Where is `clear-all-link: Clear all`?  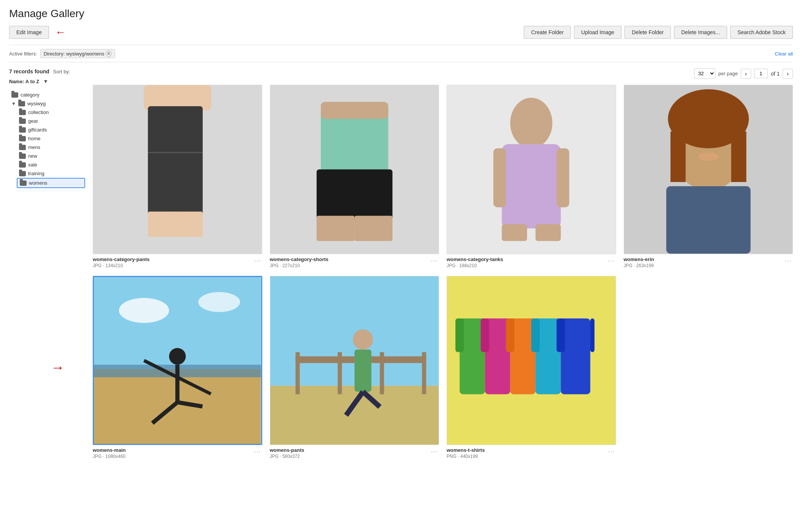 clear-all-link: Clear all is located at coordinates (784, 54).